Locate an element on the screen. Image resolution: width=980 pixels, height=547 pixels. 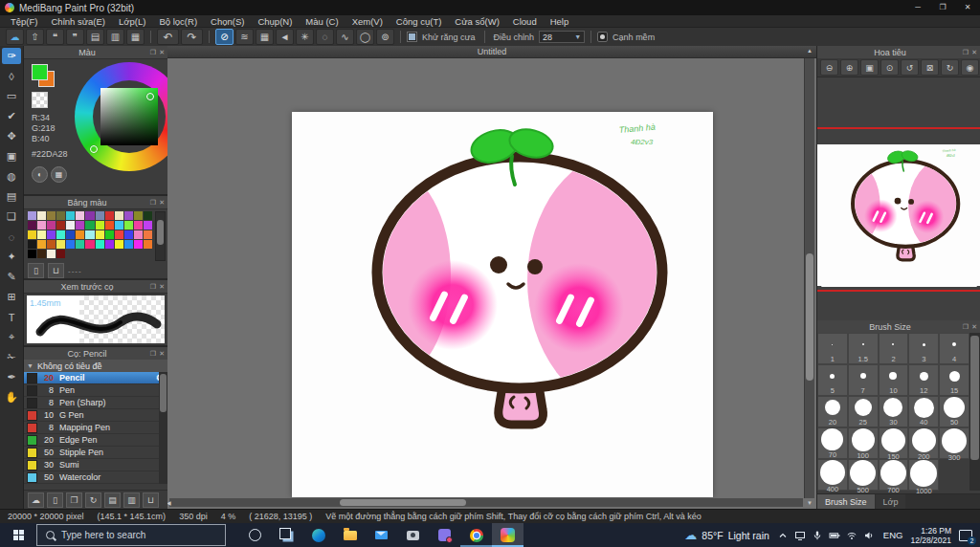
palette-scrollbar is located at coordinates (161, 236).